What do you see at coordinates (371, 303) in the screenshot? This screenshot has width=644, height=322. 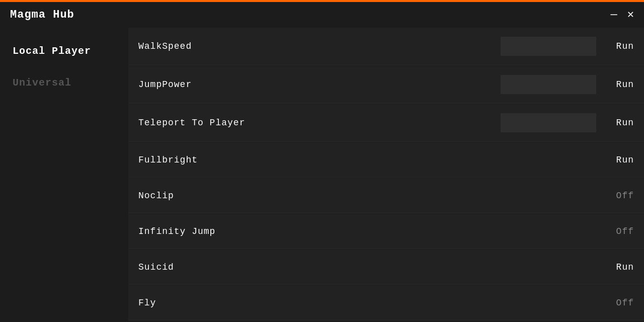 I see `feature-name: Fly` at bounding box center [371, 303].